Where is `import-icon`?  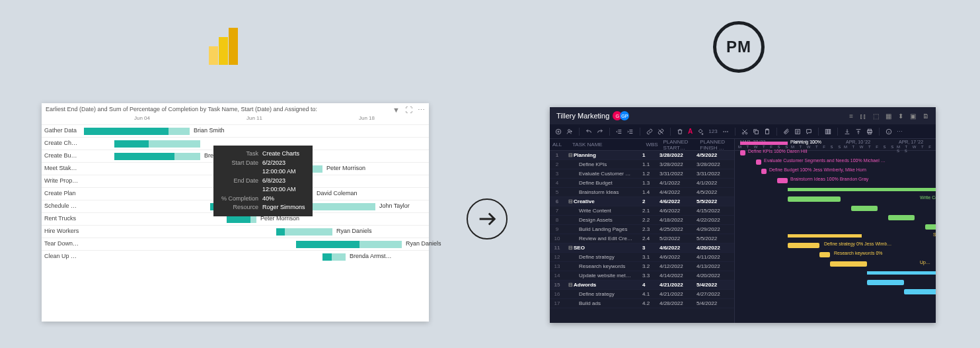 import-icon is located at coordinates (847, 132).